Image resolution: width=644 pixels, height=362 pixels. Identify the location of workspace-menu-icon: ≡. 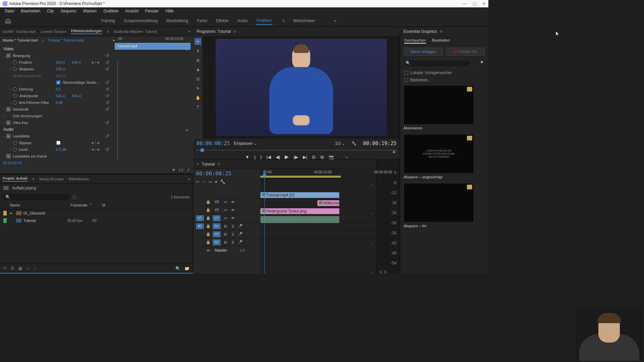
(284, 21).